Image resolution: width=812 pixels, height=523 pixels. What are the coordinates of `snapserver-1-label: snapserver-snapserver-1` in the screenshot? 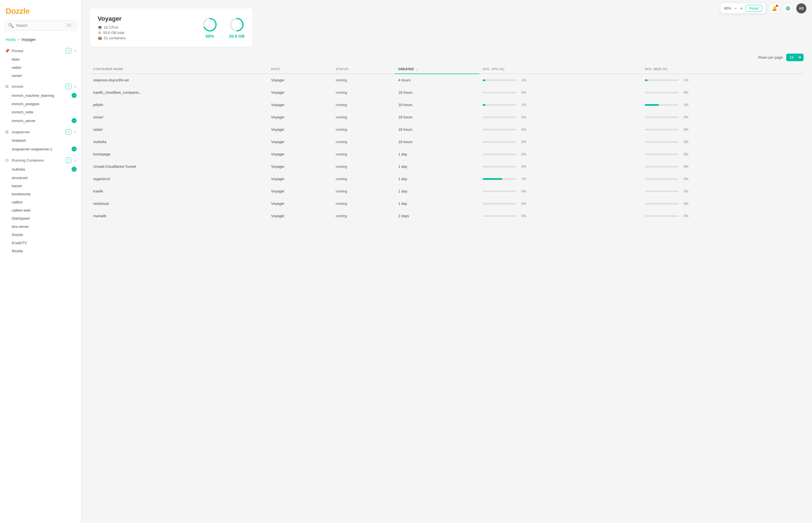 It's located at (42, 149).